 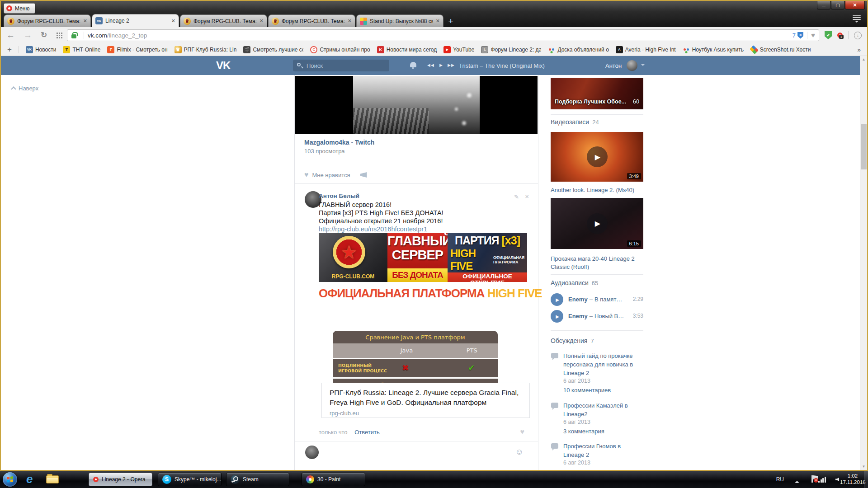 What do you see at coordinates (643, 66) in the screenshot?
I see `chevron-down-icon` at bounding box center [643, 66].